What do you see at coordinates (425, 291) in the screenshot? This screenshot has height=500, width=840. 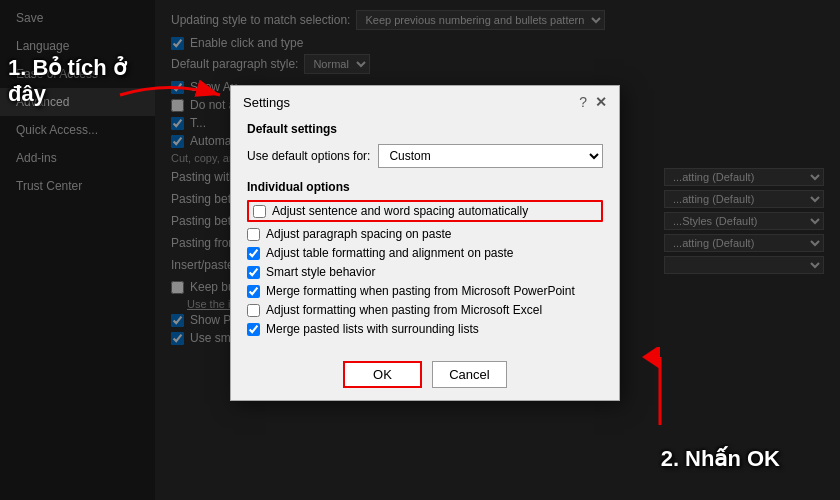 I see `option-merge-powerpoint: Merge formatting when pasting from Micro…` at bounding box center [425, 291].